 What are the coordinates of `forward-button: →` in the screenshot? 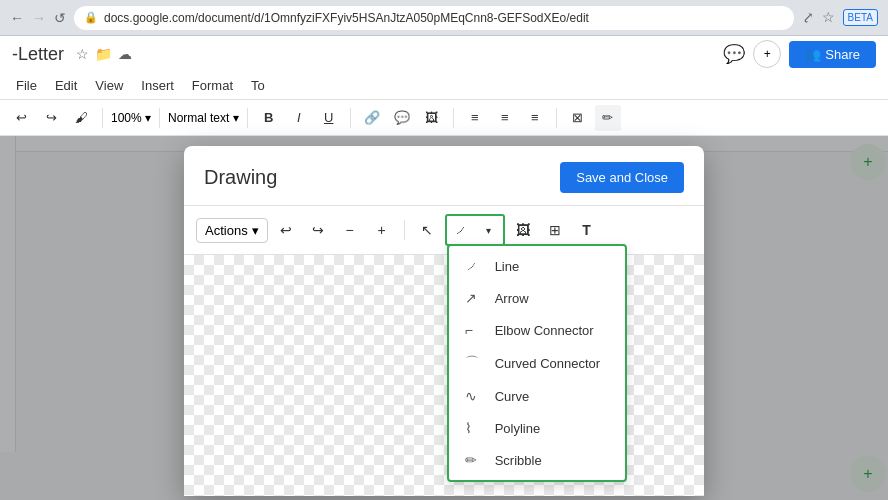 It's located at (39, 18).